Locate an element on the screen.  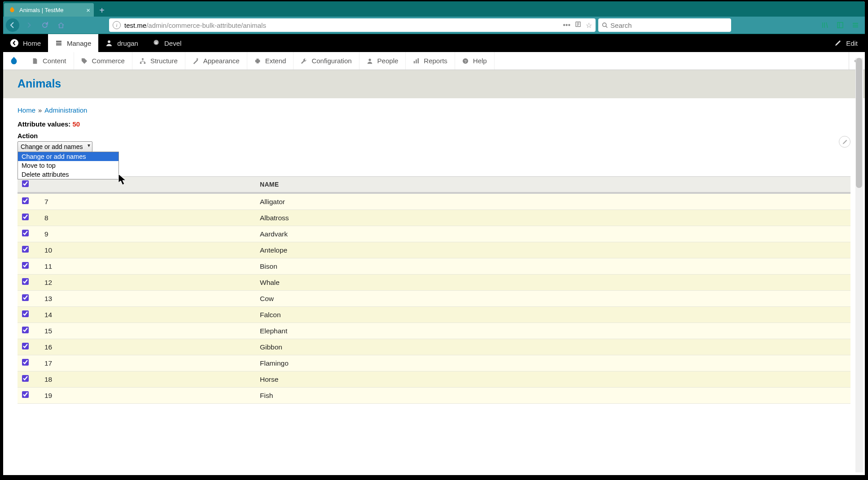
admin-menu-structure: Structure is located at coordinates (159, 61).